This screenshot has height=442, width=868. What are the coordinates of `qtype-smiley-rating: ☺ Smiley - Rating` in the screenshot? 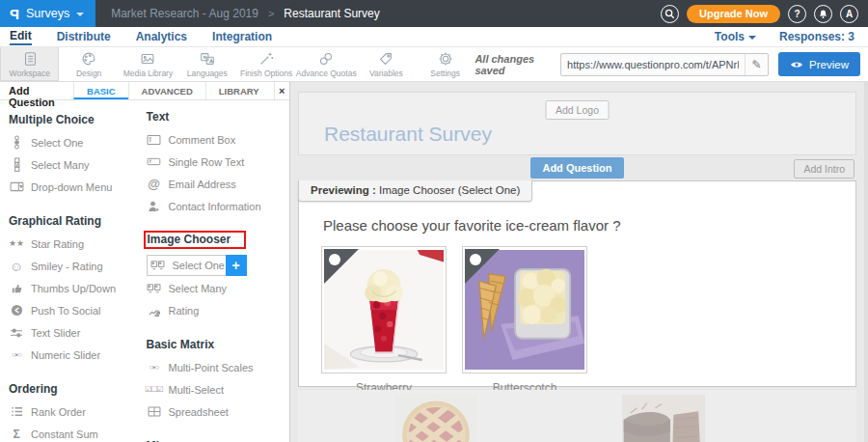 It's located at (75, 266).